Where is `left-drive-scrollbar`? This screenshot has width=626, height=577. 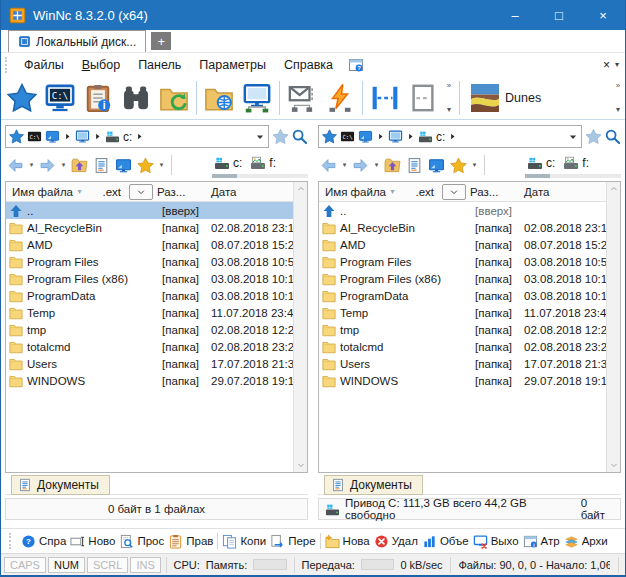
left-drive-scrollbar is located at coordinates (260, 176).